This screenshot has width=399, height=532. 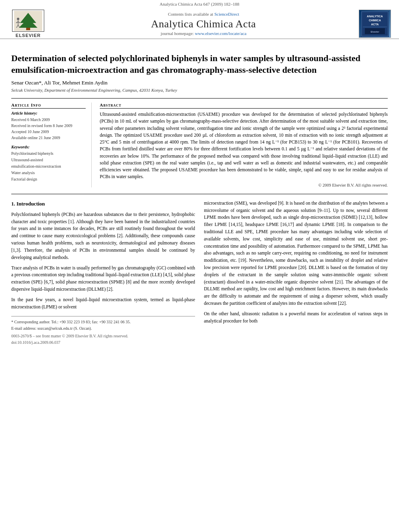 What do you see at coordinates (375, 20) in the screenshot?
I see `svg-text: CHIMICA` at bounding box center [375, 20].